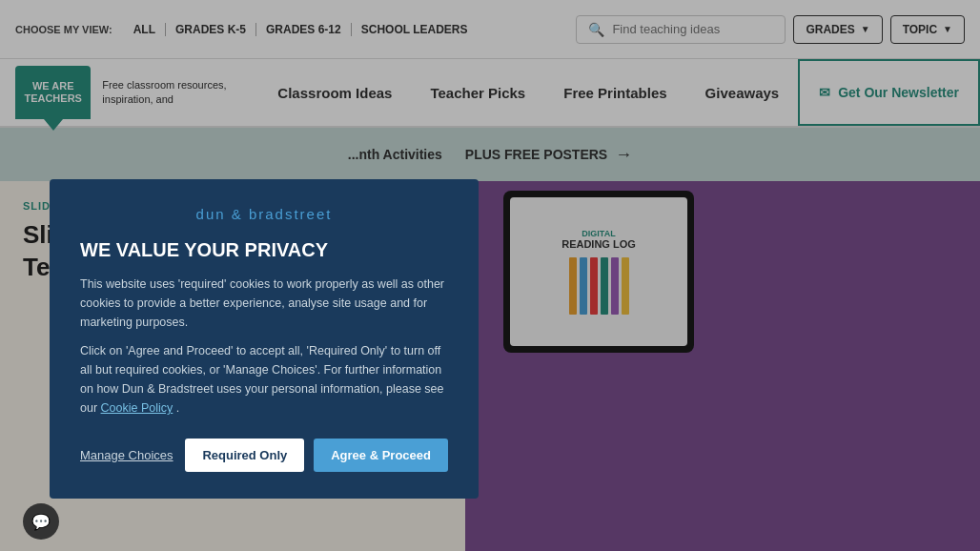  I want to click on modal-buttons: Manage Choices Required Only Agree & Pro…, so click(264, 456).